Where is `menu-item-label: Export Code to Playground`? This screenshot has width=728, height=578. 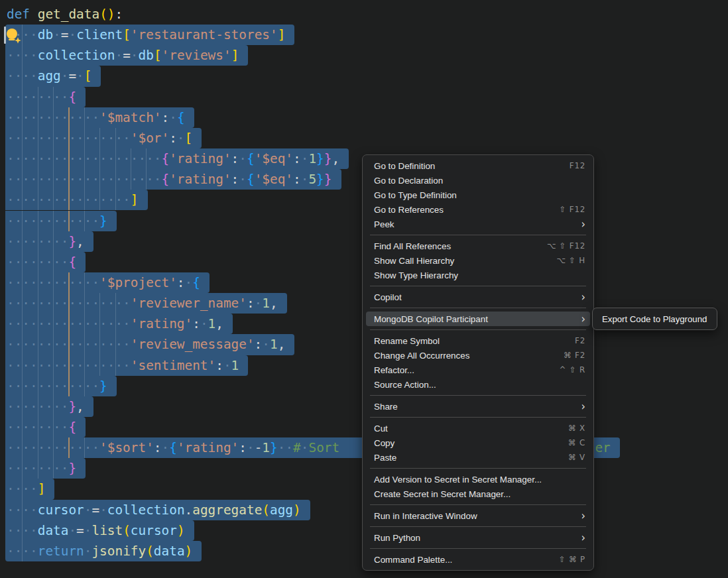
menu-item-label: Export Code to Playground is located at coordinates (655, 319).